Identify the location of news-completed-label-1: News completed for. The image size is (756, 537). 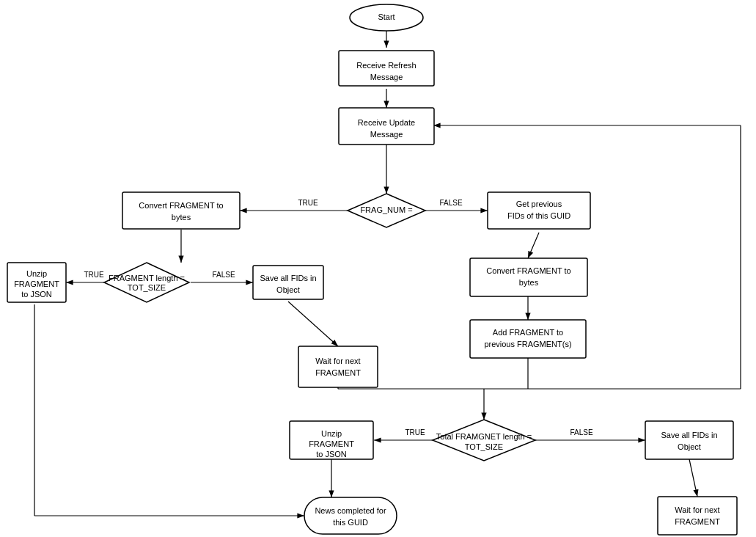
(351, 511).